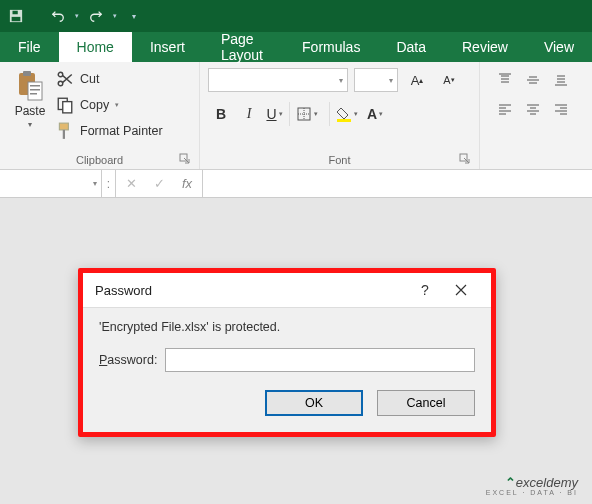 Image resolution: width=592 pixels, height=504 pixels. What do you see at coordinates (134, 16) in the screenshot?
I see `qat-customize-icon: ▾` at bounding box center [134, 16].